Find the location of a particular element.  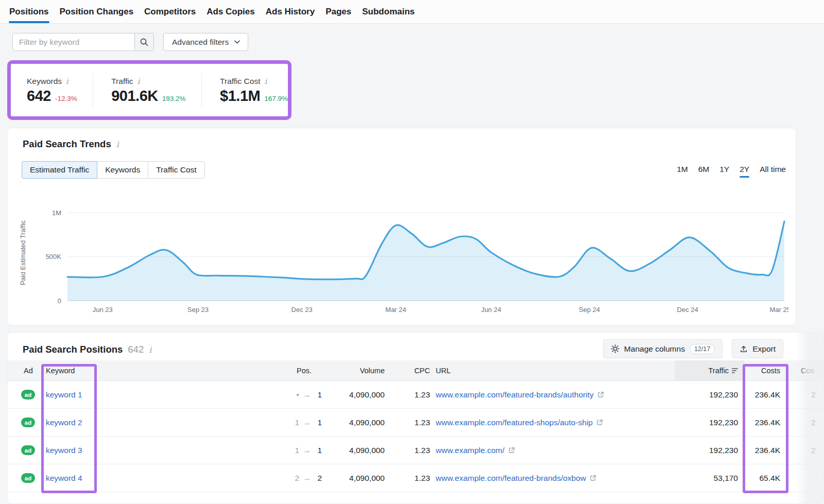

keyword-link: keyword 3 is located at coordinates (64, 450).